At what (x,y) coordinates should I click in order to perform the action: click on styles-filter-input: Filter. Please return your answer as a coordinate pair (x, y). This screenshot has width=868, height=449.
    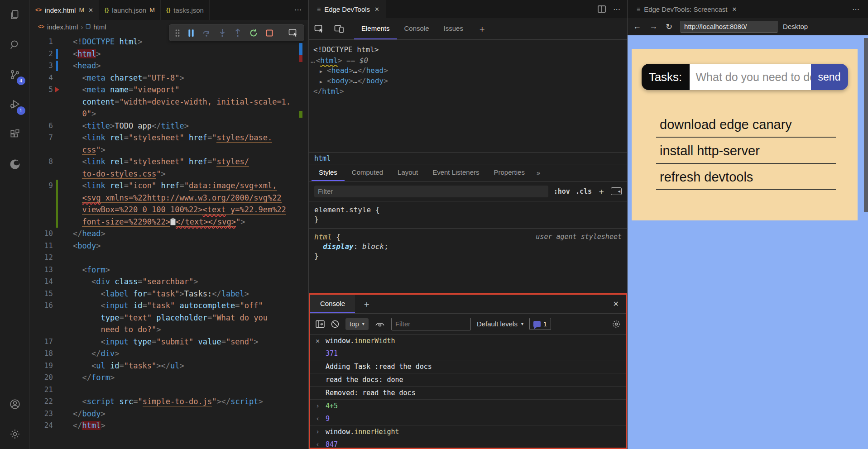
    Looking at the image, I should click on (431, 191).